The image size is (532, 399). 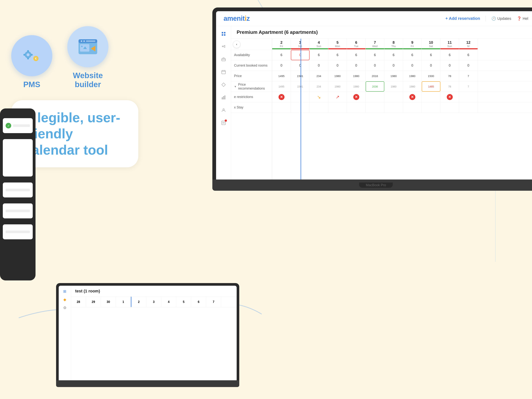 What do you see at coordinates (148, 332) in the screenshot?
I see `laptop2-outer: ⊞ ◆ ⚙ test (1 room) 28 29 30` at bounding box center [148, 332].